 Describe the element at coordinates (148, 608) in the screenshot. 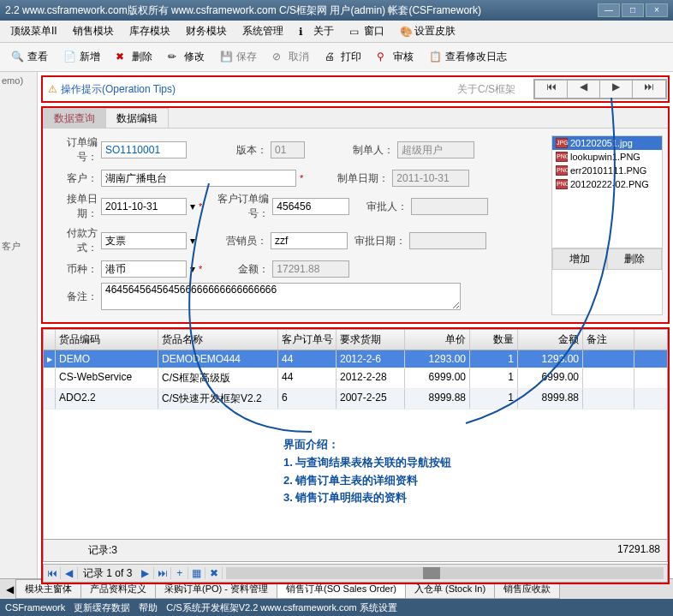

I see `status-help: 帮助` at that location.